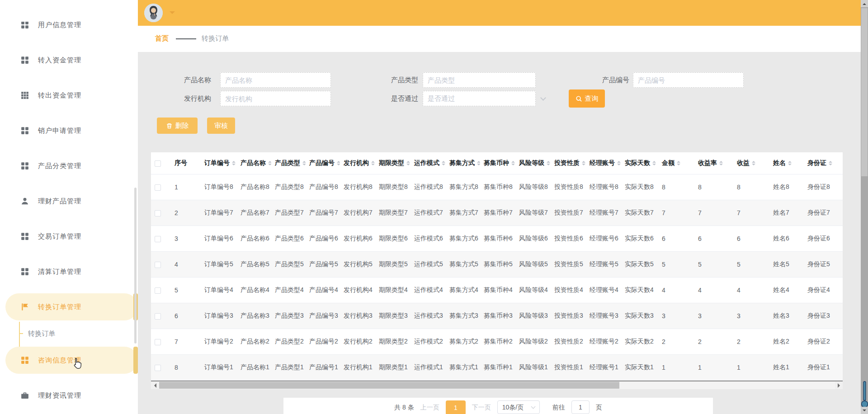  What do you see at coordinates (155, 385) in the screenshot?
I see `scroll-left-arrow-icon` at bounding box center [155, 385].